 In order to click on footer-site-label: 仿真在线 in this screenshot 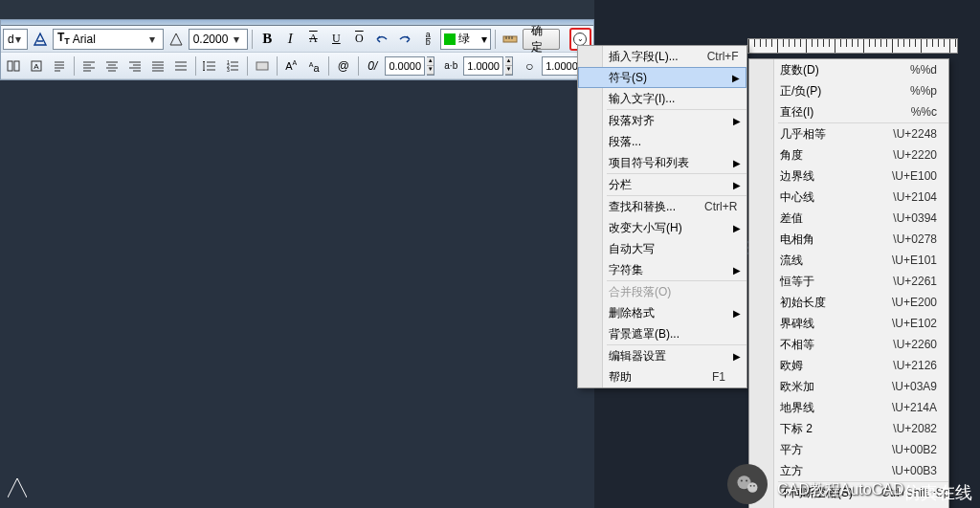, I will do `click(938, 493)`.